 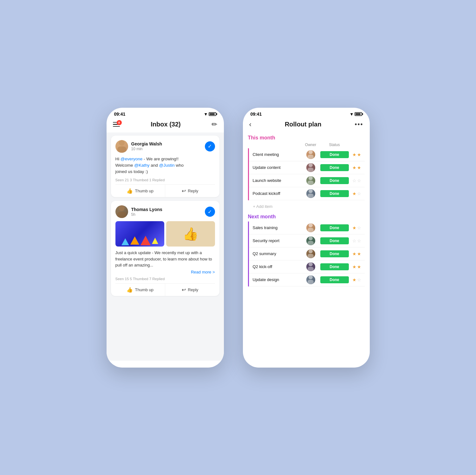 What do you see at coordinates (212, 114) in the screenshot?
I see `battery-icon` at bounding box center [212, 114].